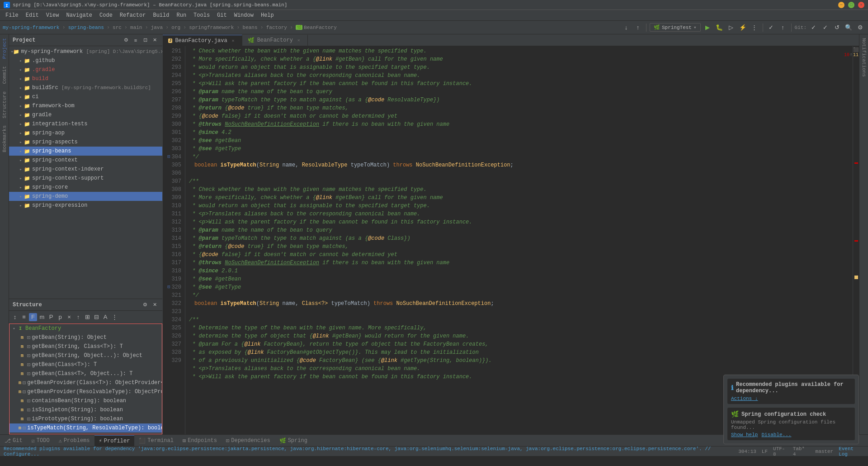 This screenshot has width=868, height=466. I want to click on git-action1: ✓, so click(813, 28).